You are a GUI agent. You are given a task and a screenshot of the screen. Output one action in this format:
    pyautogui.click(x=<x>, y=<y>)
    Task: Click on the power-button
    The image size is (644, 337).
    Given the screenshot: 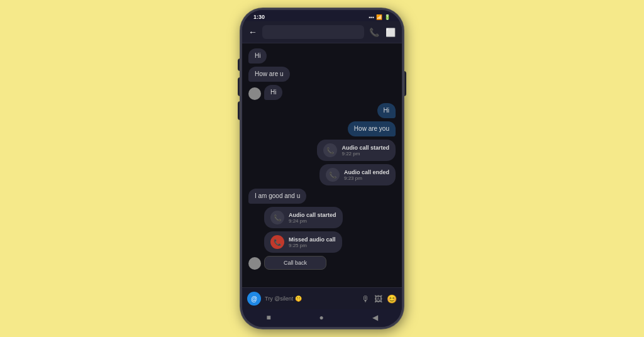 What is the action you would take?
    pyautogui.click(x=405, y=84)
    